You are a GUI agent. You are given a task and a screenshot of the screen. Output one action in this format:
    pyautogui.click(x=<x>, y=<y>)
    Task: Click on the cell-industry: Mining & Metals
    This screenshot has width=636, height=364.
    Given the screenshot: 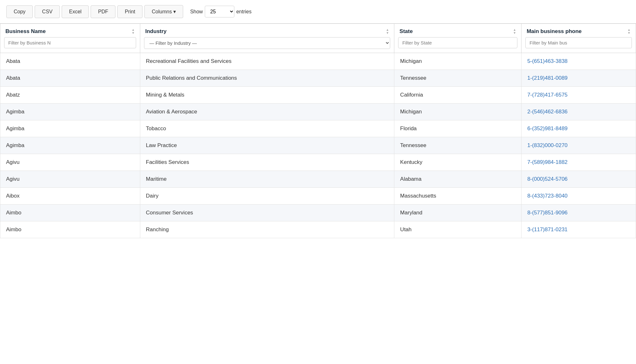 What is the action you would take?
    pyautogui.click(x=267, y=95)
    